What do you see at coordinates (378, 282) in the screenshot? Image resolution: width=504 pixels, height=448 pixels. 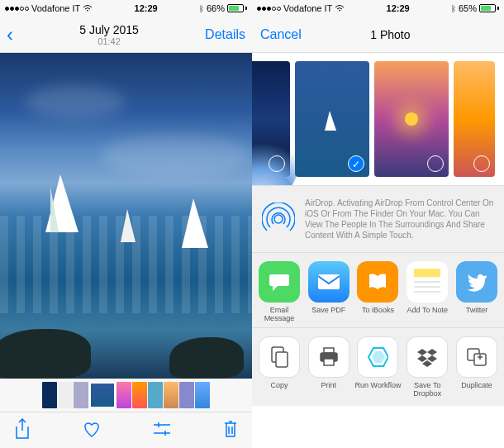 I see `ibooks-icon` at bounding box center [378, 282].